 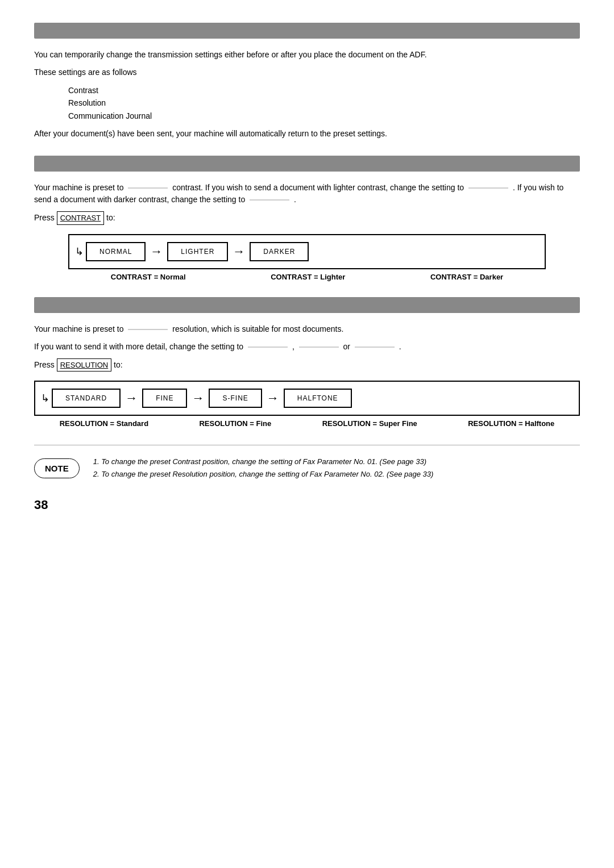 I want to click on resolution-label-sfine: RESOLUTION = Super Fine, so click(x=370, y=424).